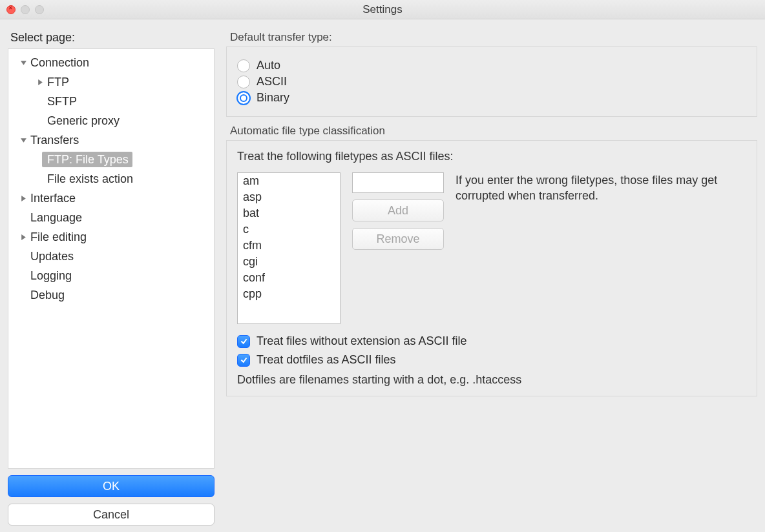 This screenshot has height=532, width=765. Describe the element at coordinates (56, 218) in the screenshot. I see `tree-label: Language` at that location.